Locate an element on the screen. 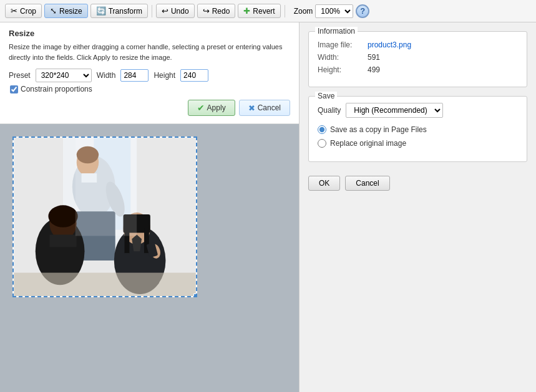 The image size is (536, 392). resize-description: Resize the image by either dragging a co… is located at coordinates (150, 52).